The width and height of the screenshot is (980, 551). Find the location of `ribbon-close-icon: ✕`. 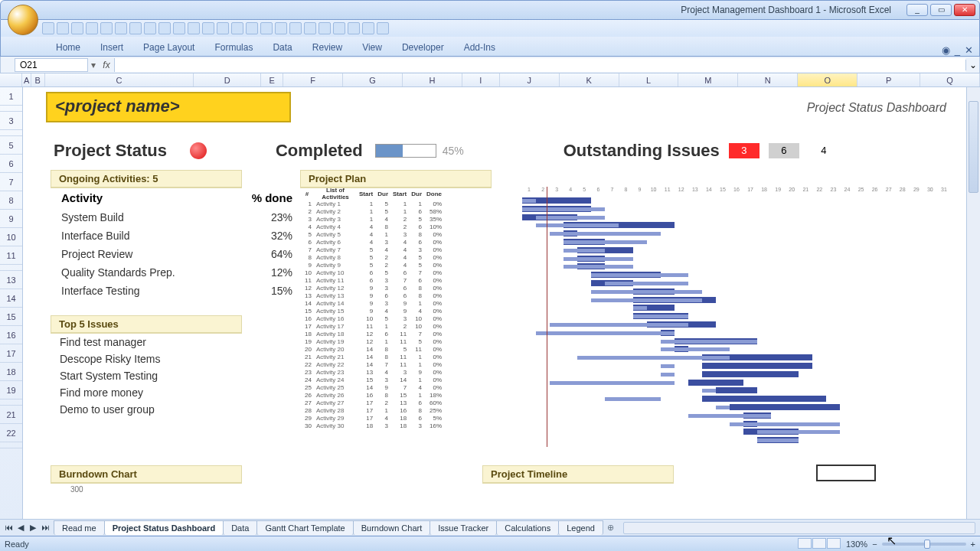

ribbon-close-icon: ✕ is located at coordinates (969, 51).